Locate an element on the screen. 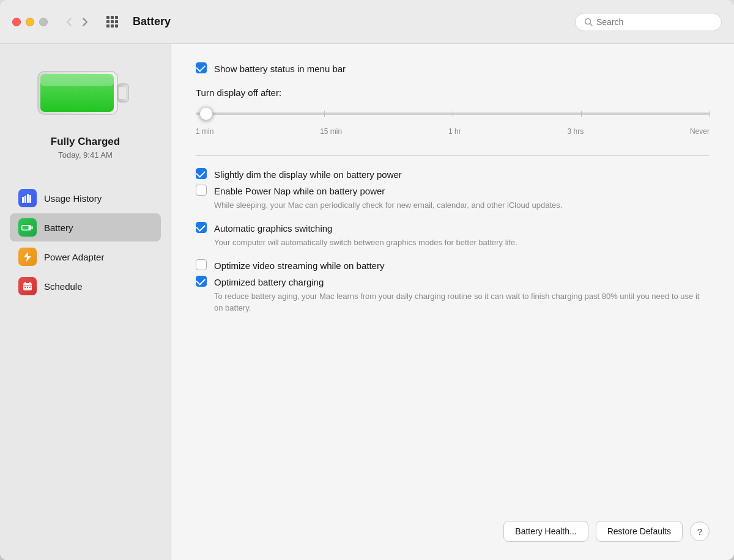 The height and width of the screenshot is (560, 734). slider-label-never: Never is located at coordinates (700, 131).